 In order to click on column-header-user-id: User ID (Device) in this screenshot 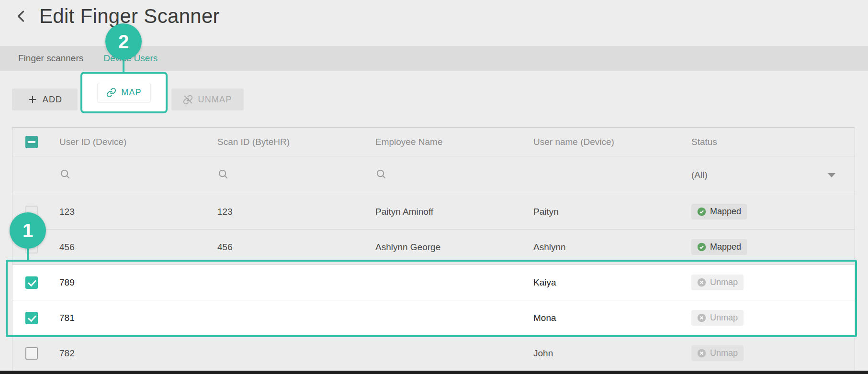, I will do `click(130, 142)`.